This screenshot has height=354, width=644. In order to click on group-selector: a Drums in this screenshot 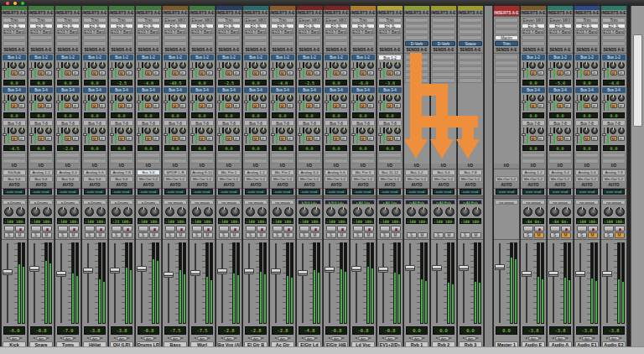, I will do `click(14, 202)`.